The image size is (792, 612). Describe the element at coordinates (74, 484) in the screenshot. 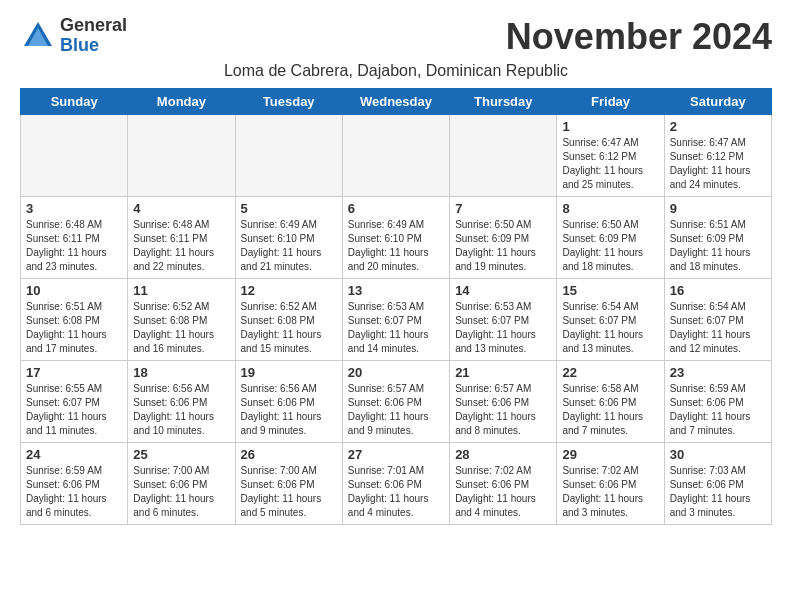

I see `calendar-cell: 24Sunrise: 6:59 AM Sunset: 6:06 PM Dayli…` at that location.